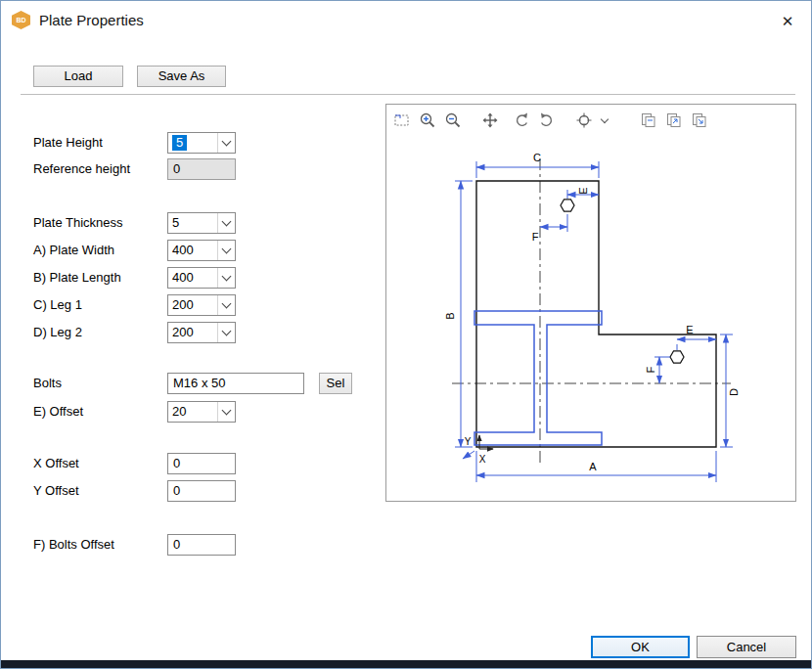 Image resolution: width=812 pixels, height=669 pixels. What do you see at coordinates (57, 491) in the screenshot?
I see `y-offset-label: Y Offset` at bounding box center [57, 491].